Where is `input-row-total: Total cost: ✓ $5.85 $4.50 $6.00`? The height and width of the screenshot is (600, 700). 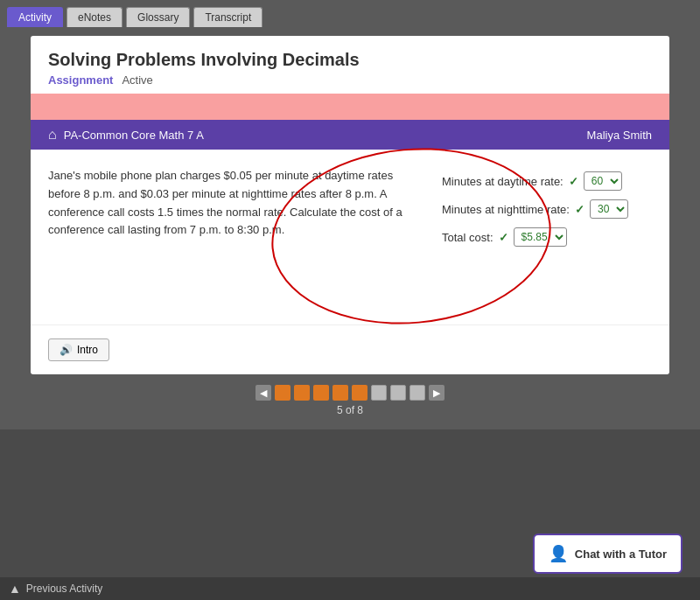 input-row-total: Total cost: ✓ $5.85 $4.50 $6.00 is located at coordinates (547, 237).